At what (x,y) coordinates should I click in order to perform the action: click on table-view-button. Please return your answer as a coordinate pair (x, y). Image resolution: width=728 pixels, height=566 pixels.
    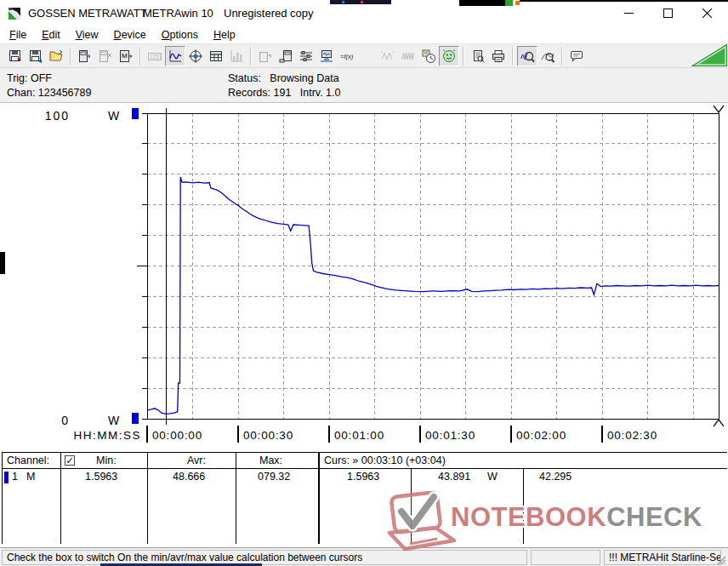
    Looking at the image, I should click on (216, 56).